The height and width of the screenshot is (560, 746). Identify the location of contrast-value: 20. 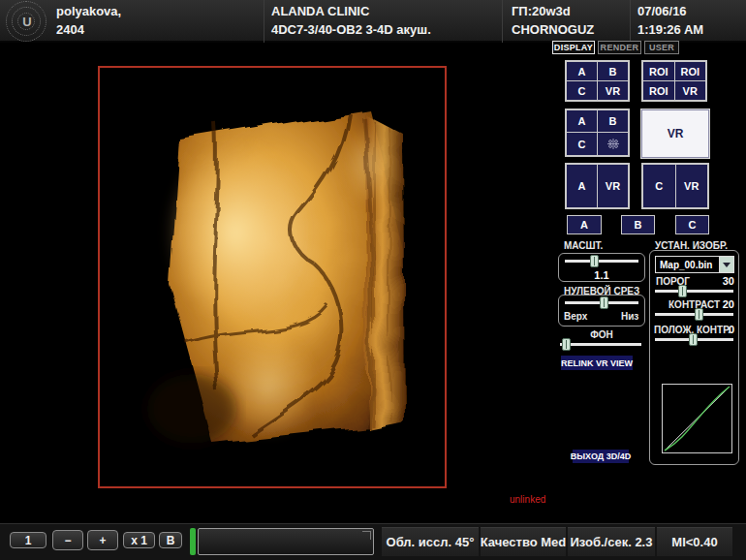
(725, 304).